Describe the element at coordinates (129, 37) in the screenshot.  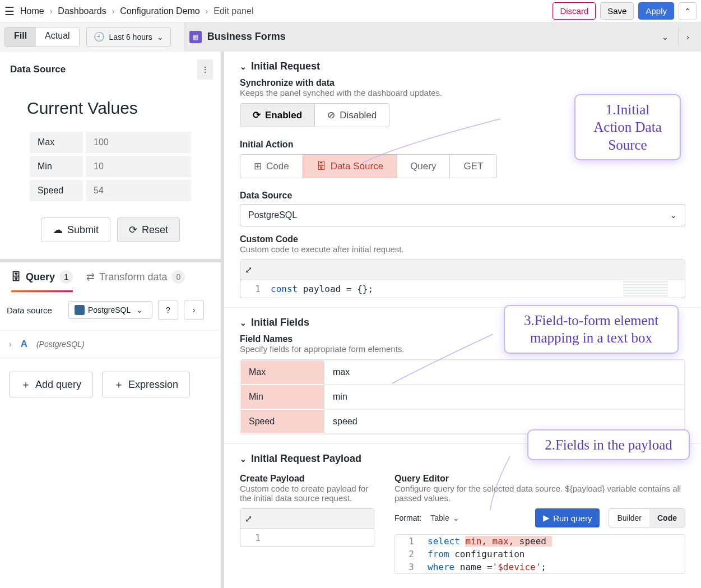
I see `time-range-picker: 🕘 Last 6 hours ⌄` at that location.